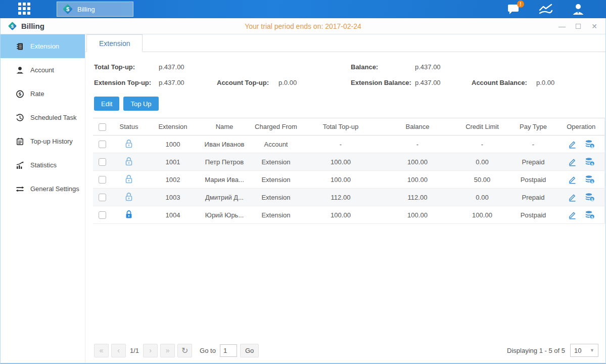  What do you see at coordinates (276, 127) in the screenshot?
I see `col-charged-from: Charged From` at bounding box center [276, 127].